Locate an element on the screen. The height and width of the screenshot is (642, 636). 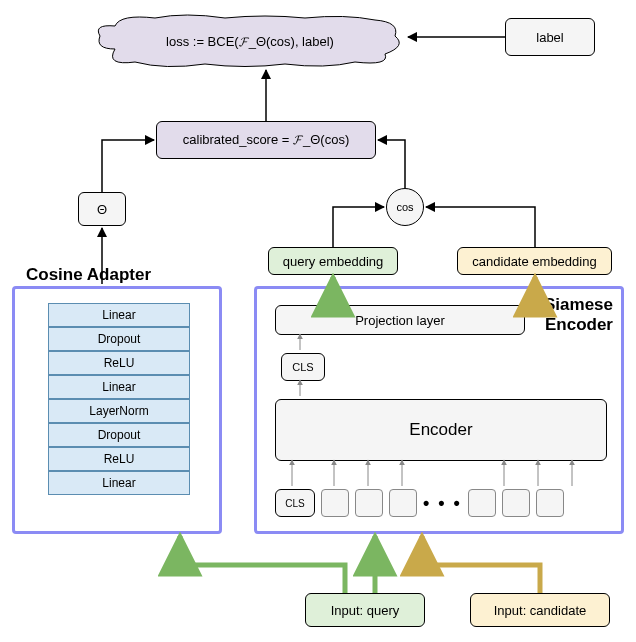
cos-text: cos is located at coordinates (404, 207).